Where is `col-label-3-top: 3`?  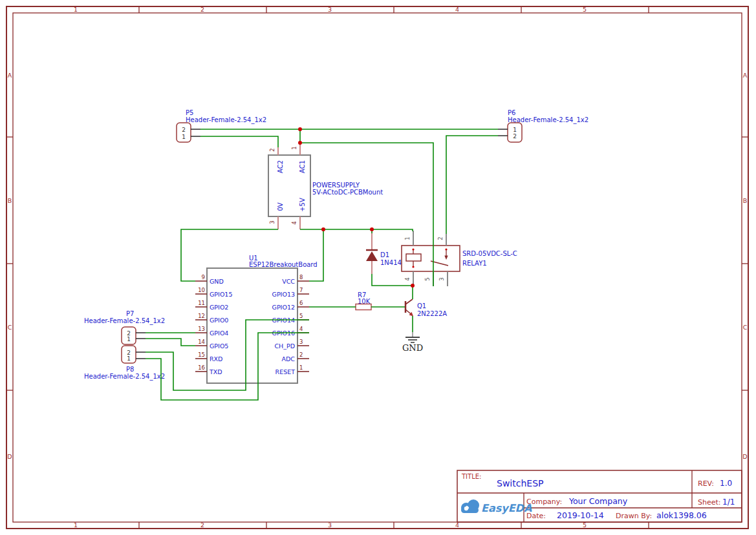
col-label-3-top: 3 is located at coordinates (330, 9).